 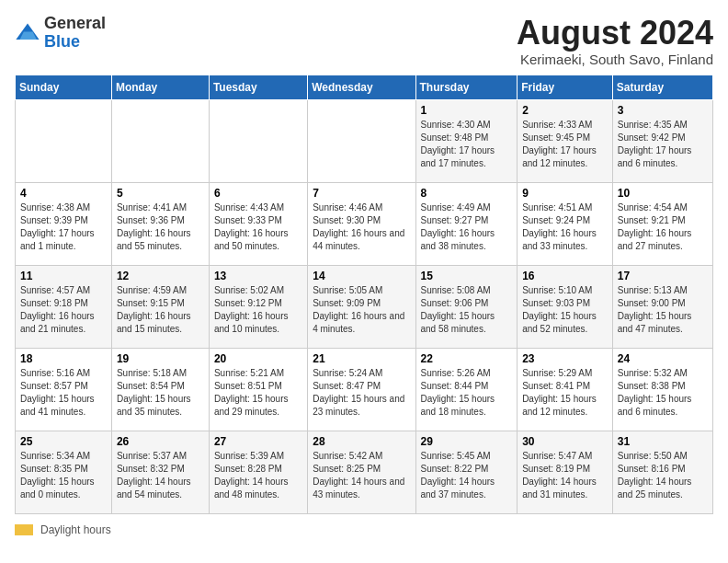 I want to click on cell-info: Sunrise: 5:50 AM Sunset: 8:16 PM Dayligh…, so click(x=663, y=476).